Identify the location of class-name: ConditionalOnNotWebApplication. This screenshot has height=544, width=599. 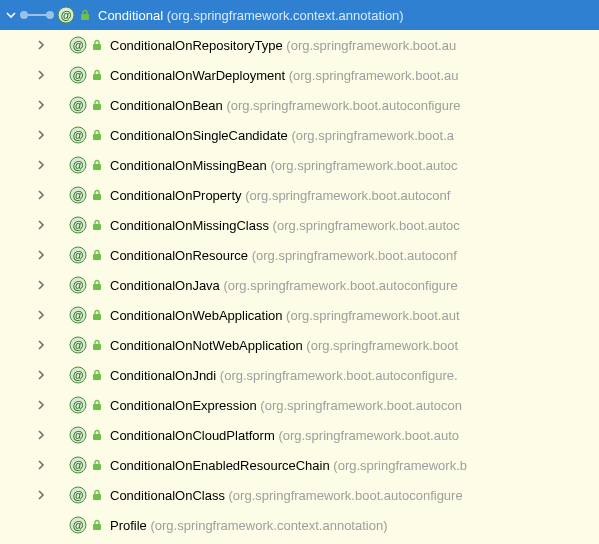
(206, 346).